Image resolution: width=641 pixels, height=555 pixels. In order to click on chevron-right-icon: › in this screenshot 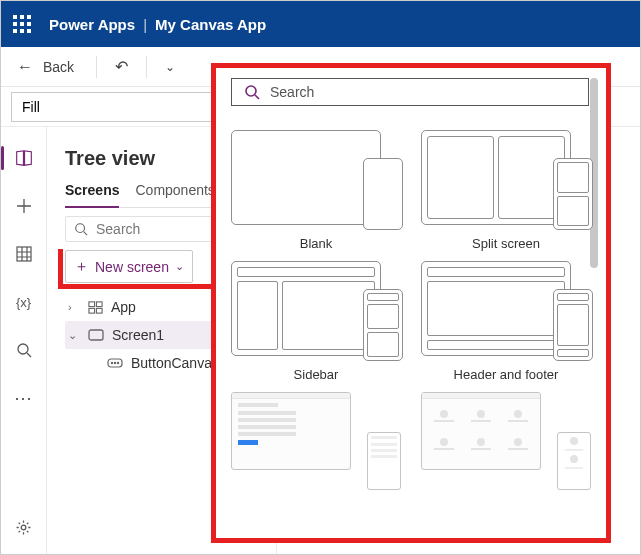, I will do `click(74, 307)`.